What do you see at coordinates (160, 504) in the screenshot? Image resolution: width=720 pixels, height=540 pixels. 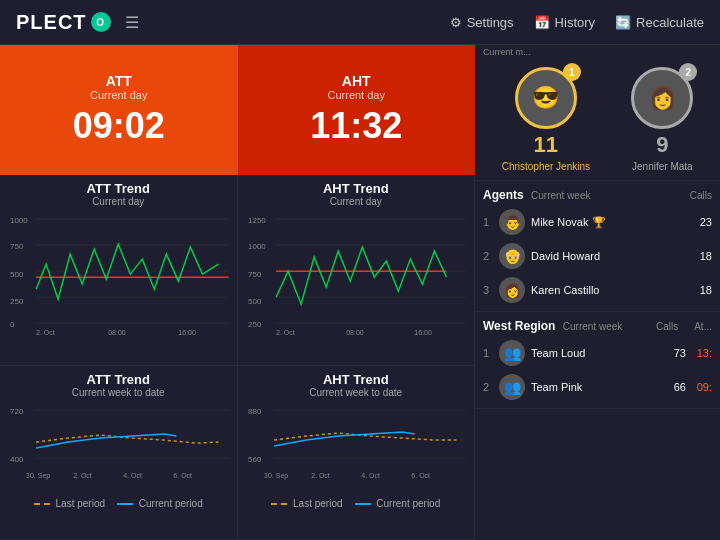 I see `current-period-legend: Current period` at bounding box center [160, 504].